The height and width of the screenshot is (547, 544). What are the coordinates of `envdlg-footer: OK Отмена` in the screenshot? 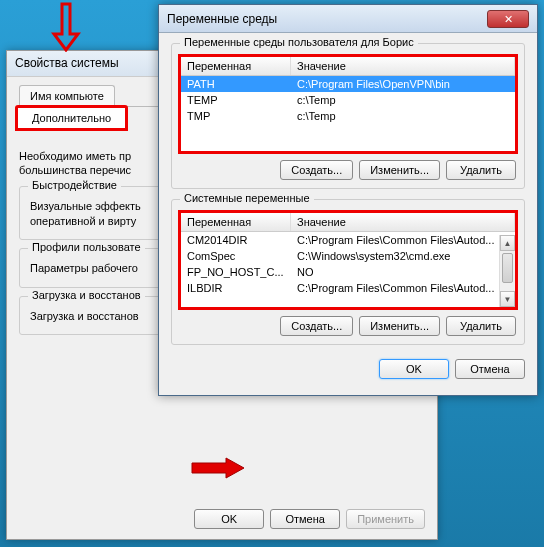 It's located at (348, 370).